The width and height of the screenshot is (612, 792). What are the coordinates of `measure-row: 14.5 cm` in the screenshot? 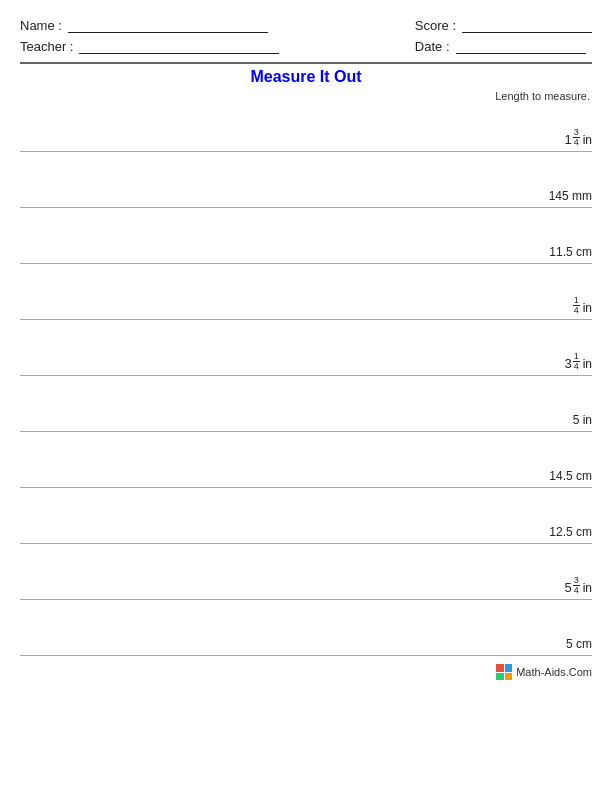 It's located at (306, 464).